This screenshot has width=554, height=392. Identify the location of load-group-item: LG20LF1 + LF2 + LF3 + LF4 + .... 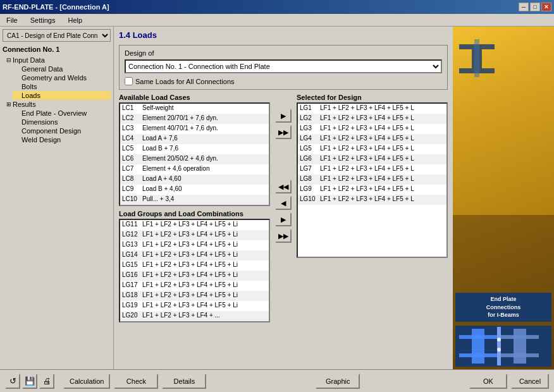
(195, 316).